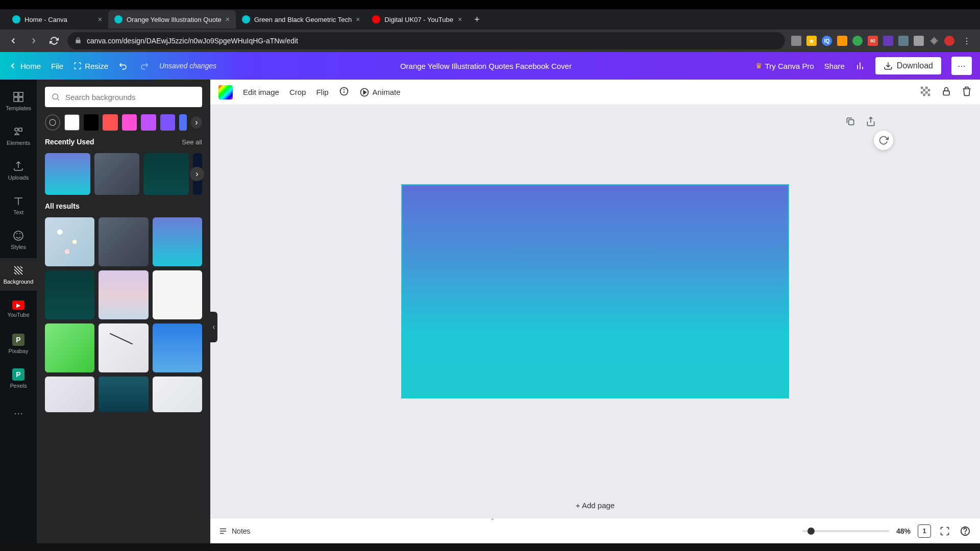  I want to click on see-all-link: See all, so click(192, 142).